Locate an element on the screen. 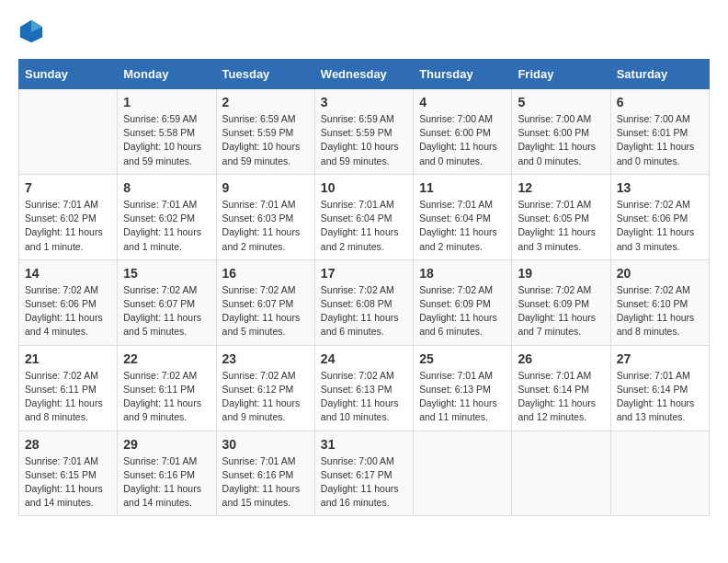  calendar-cell: 12Sunrise: 7:01 AM Sunset: 6:05 PM Dayli… is located at coordinates (561, 217).